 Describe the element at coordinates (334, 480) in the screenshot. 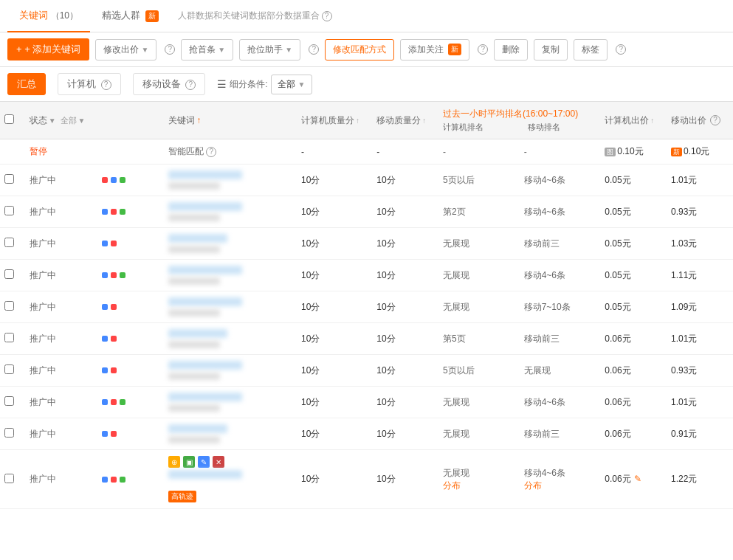

I see `row-pc-score: 10分` at that location.